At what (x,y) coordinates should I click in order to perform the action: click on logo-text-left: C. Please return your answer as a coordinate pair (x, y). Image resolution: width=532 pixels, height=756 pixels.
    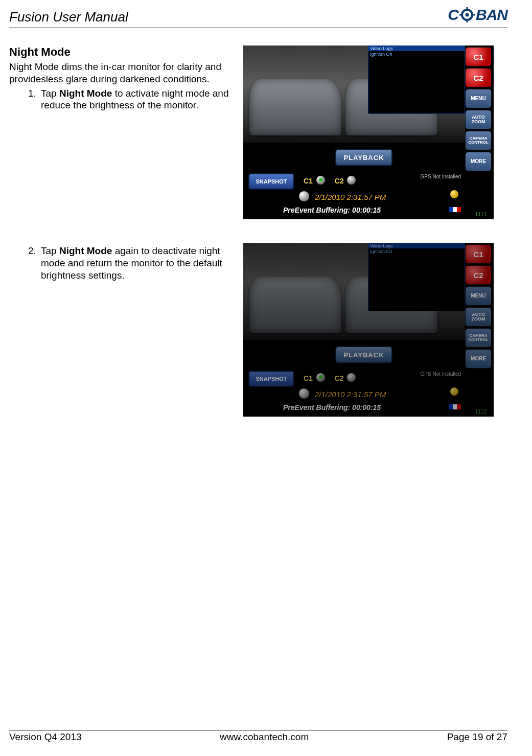
    Looking at the image, I should click on (453, 15).